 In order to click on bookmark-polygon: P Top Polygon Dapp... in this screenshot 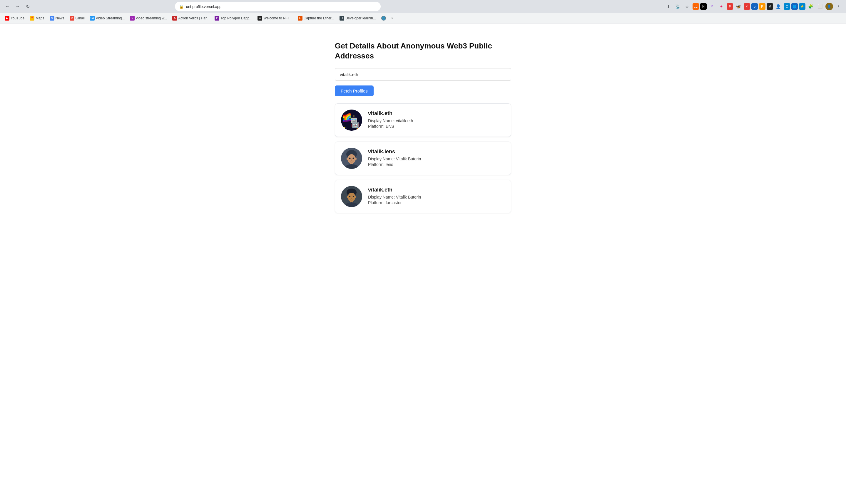, I will do `click(233, 18)`.